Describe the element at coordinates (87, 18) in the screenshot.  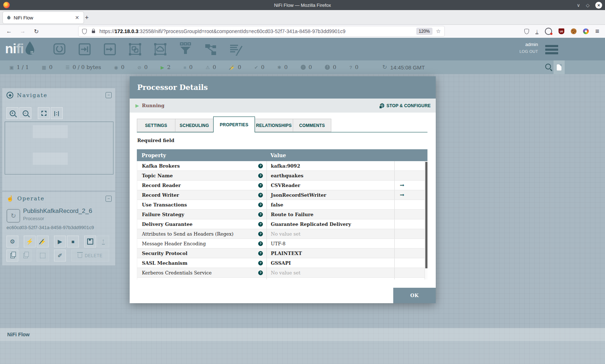
I see `new-tab-button: +` at that location.